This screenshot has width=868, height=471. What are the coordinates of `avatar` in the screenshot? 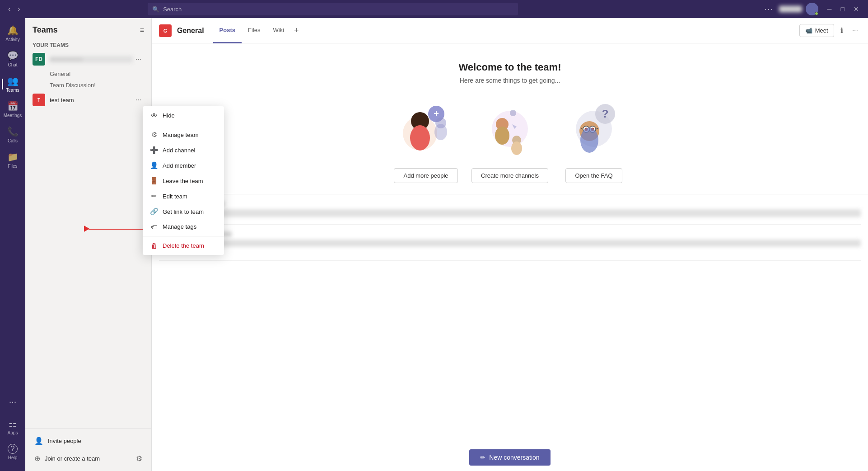 It's located at (812, 9).